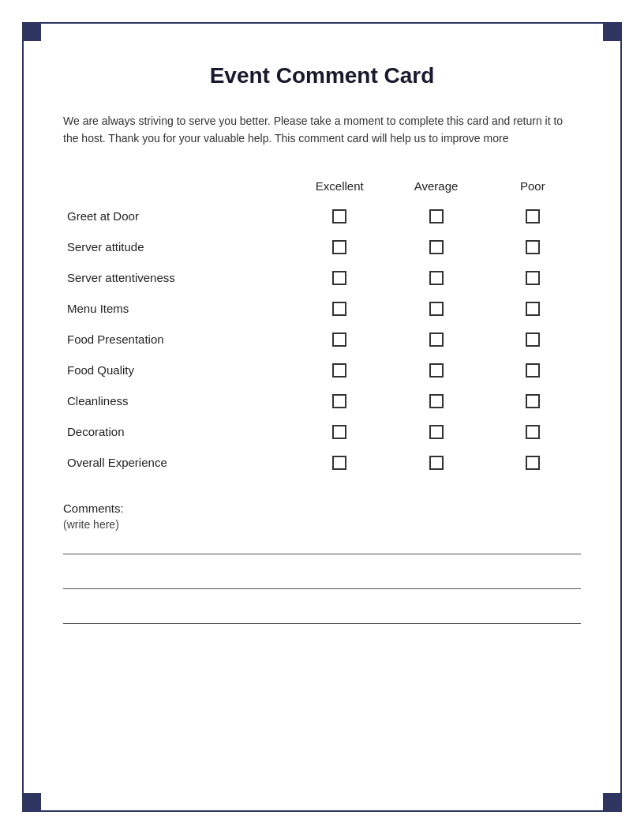 Image resolution: width=644 pixels, height=834 pixels. Describe the element at coordinates (177, 216) in the screenshot. I see `row-label-0: Greet at Door` at that location.